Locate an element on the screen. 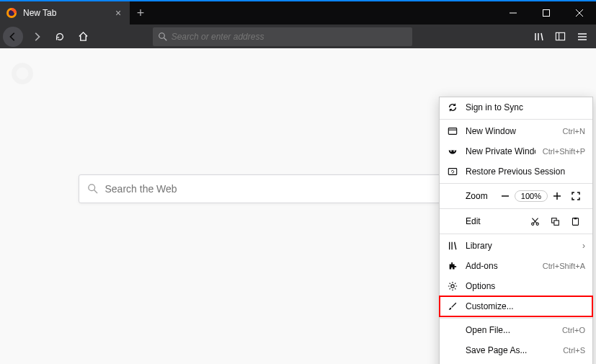  copy-button is located at coordinates (555, 221).